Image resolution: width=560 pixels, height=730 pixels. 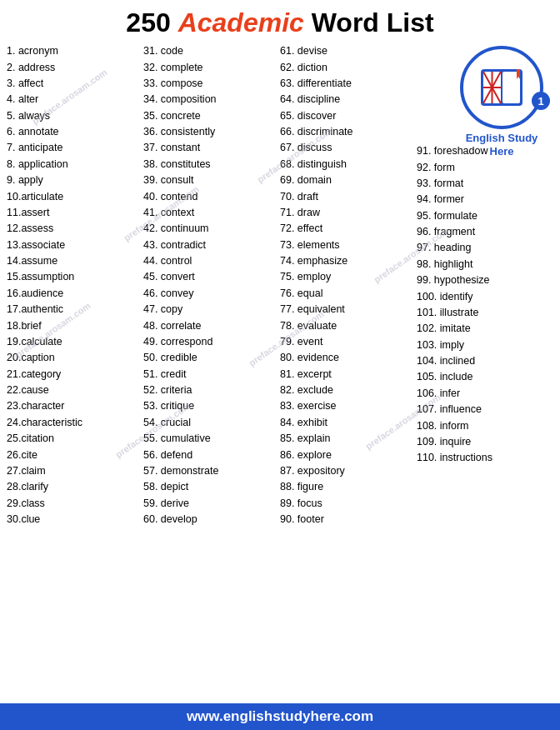 I want to click on list-item: 52. criteria, so click(x=212, y=390).